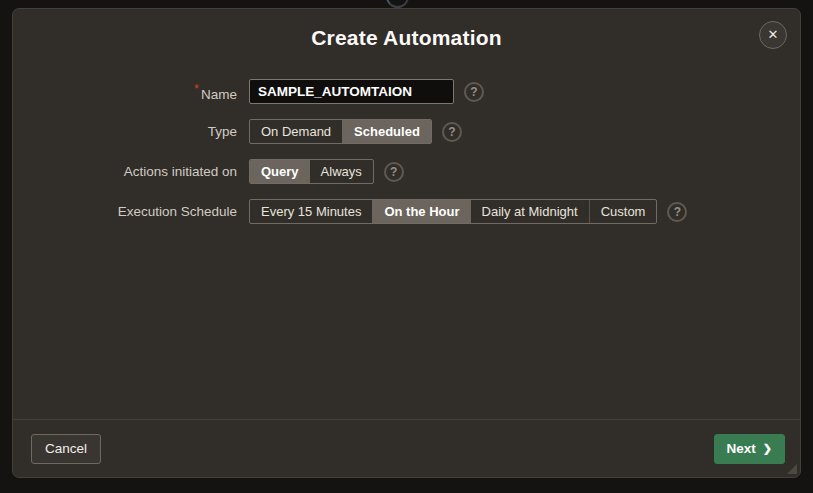 The height and width of the screenshot is (493, 813). I want to click on type-row: Type On Demand Scheduled ?, so click(406, 132).